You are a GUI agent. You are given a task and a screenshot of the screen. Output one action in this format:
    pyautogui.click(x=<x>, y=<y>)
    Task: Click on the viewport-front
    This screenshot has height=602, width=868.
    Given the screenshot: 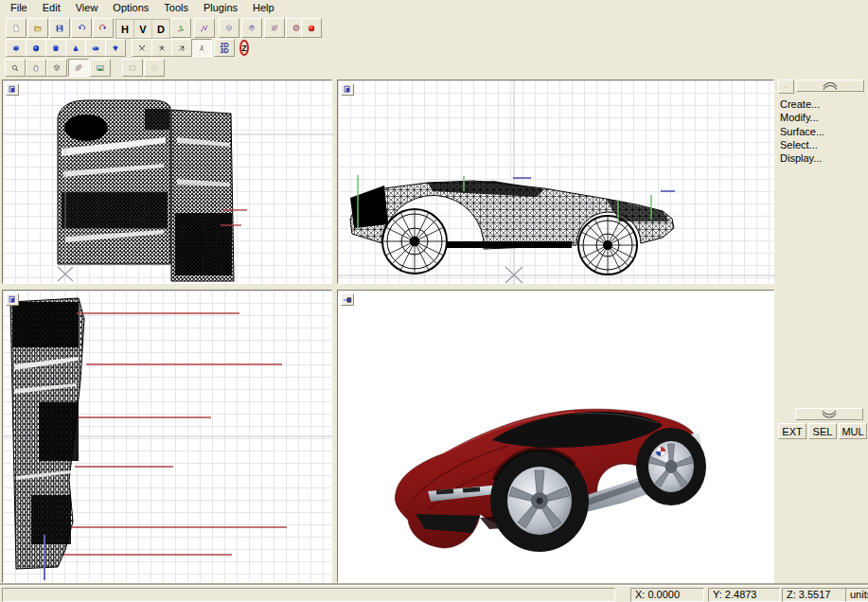 What is the action you would take?
    pyautogui.click(x=167, y=182)
    